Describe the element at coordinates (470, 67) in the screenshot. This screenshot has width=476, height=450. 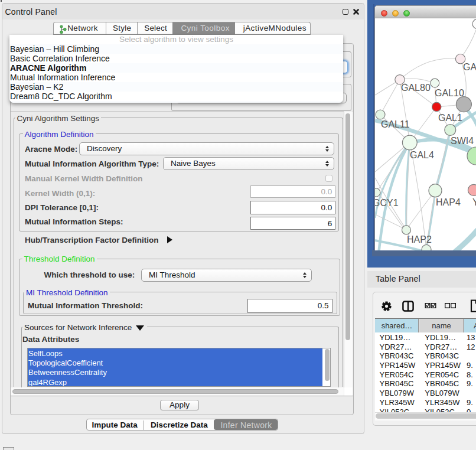
I see `svg-text: GAL2` at that location.